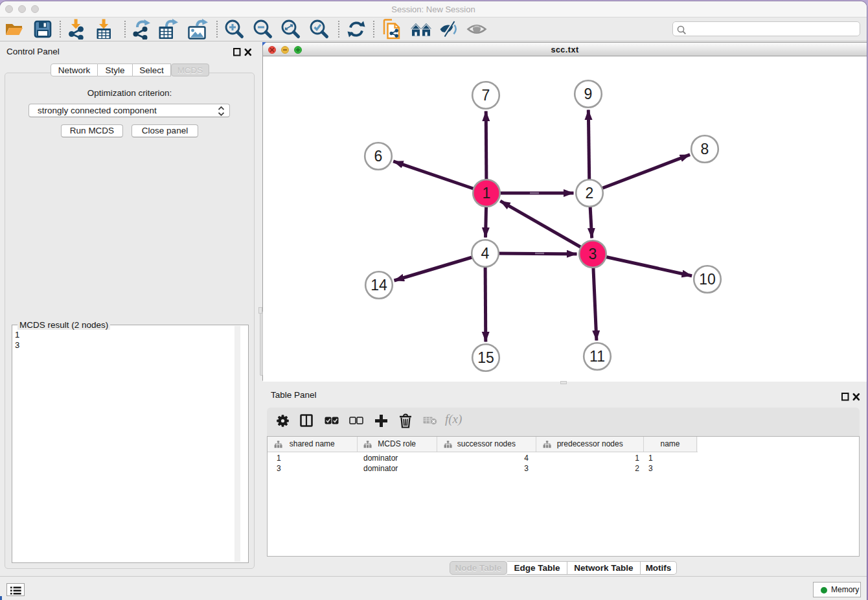  I want to click on svg-text: 3, so click(593, 254).